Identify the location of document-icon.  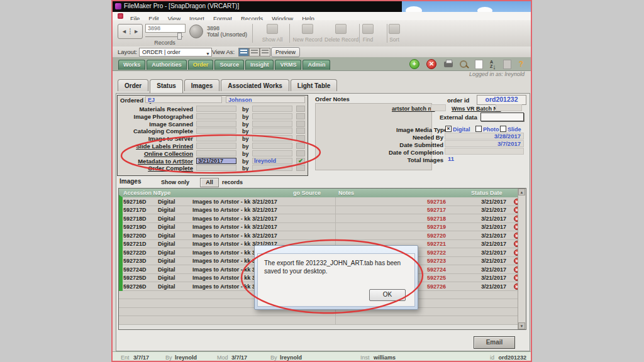
(479, 64).